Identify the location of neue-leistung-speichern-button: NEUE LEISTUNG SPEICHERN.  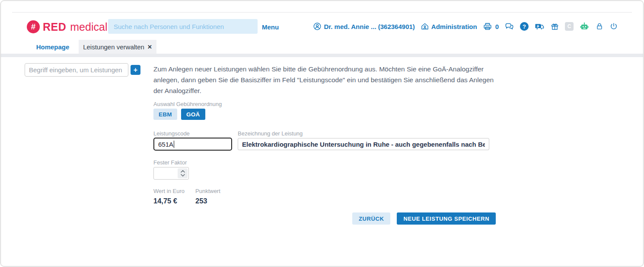
(446, 219).